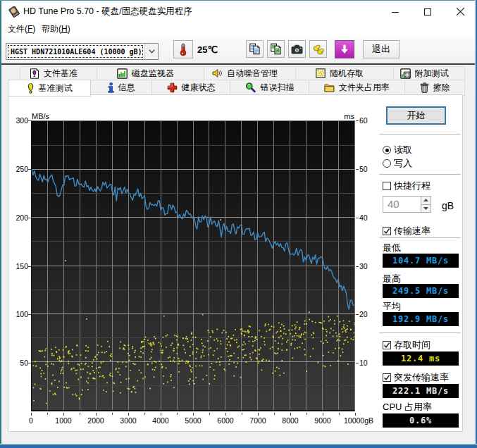  Describe the element at coordinates (183, 49) in the screenshot. I see `temperature-button` at that location.